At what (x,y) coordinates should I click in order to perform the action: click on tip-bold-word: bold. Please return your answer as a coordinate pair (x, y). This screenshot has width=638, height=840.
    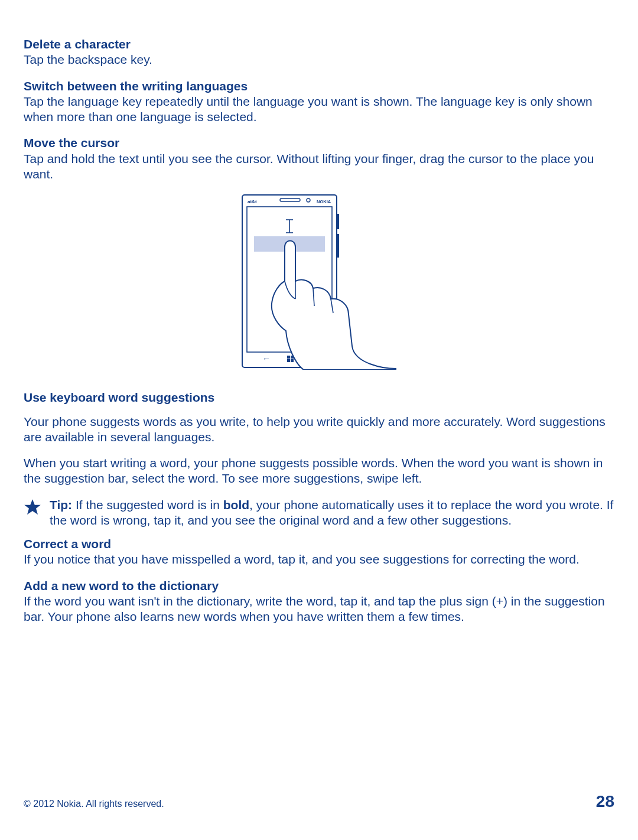
    Looking at the image, I should click on (236, 504).